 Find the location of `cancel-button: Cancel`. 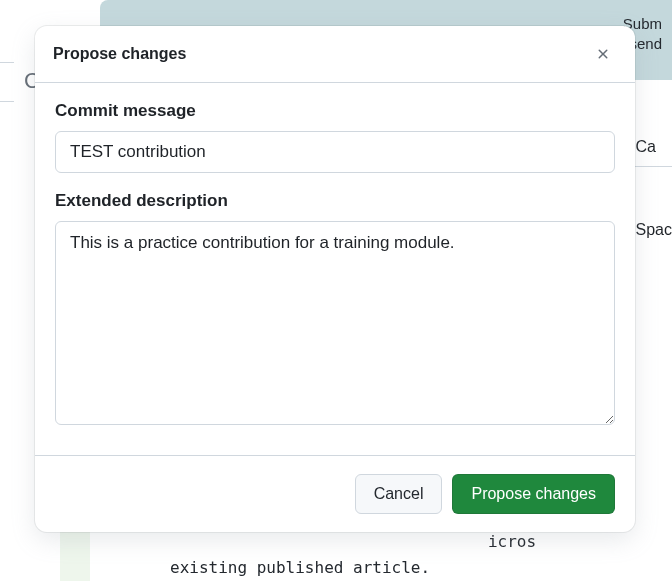

cancel-button: Cancel is located at coordinates (399, 494).